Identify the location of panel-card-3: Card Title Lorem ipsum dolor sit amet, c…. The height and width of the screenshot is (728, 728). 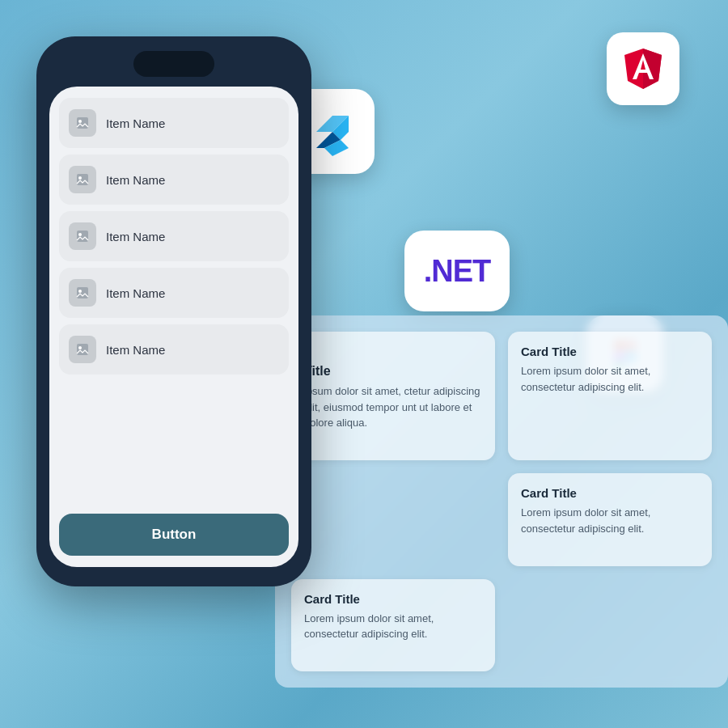
(393, 626).